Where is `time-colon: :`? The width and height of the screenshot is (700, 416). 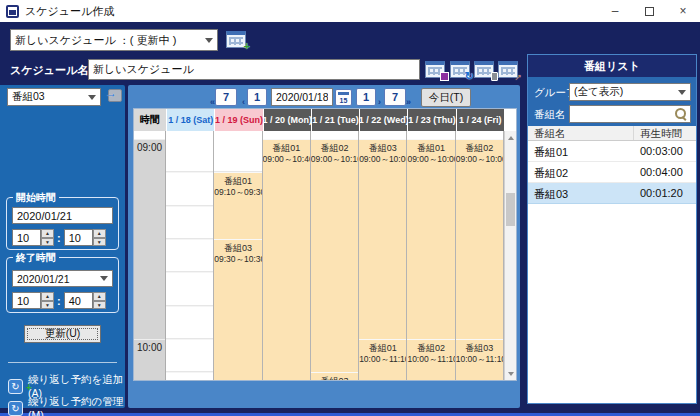
time-colon: : is located at coordinates (59, 301).